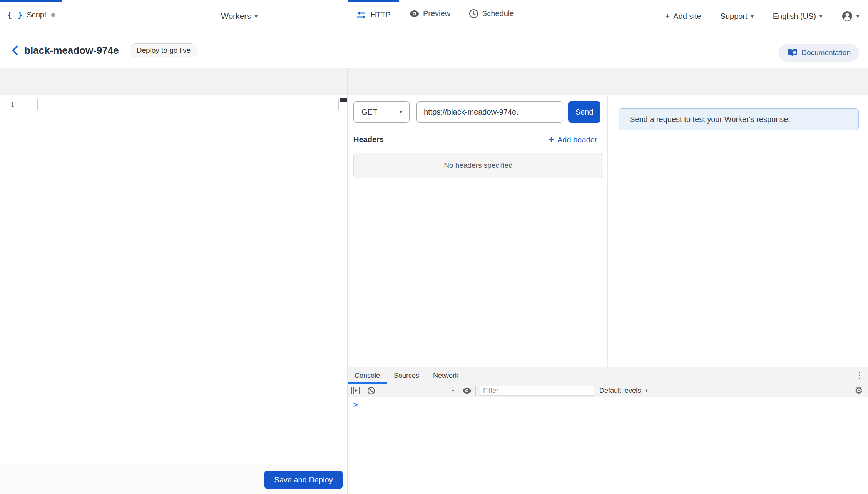  Describe the element at coordinates (239, 16) in the screenshot. I see `product-menu-workers: Workers ▾` at that location.